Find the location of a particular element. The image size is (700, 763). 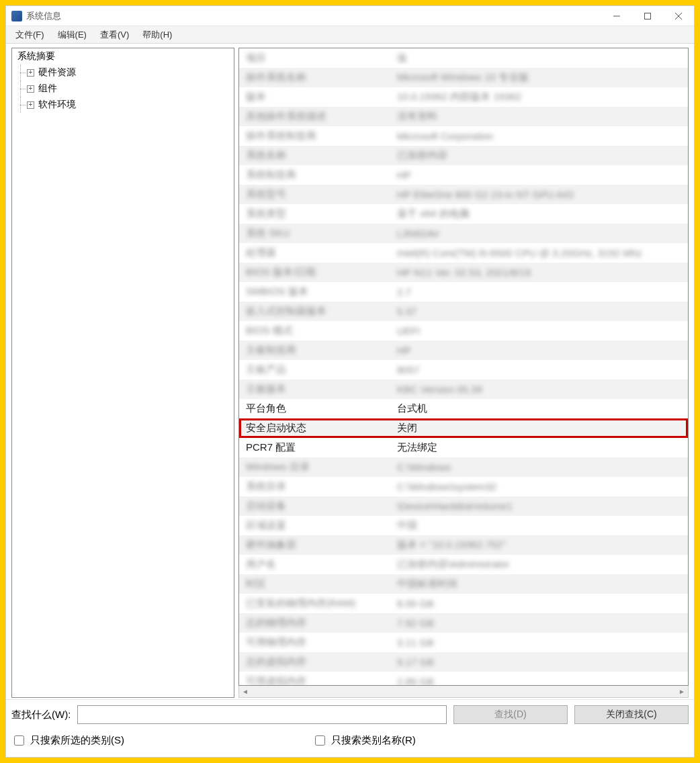

row-value: 台式机 is located at coordinates (539, 408).